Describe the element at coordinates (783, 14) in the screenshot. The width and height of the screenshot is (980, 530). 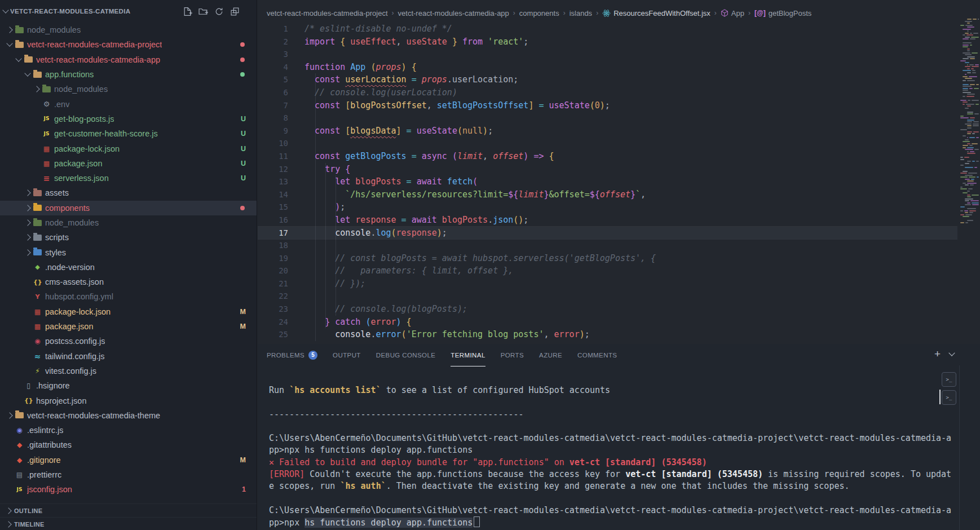
I see `breadcrumb-item-getBlogPosts: [@]getBlogPosts` at that location.